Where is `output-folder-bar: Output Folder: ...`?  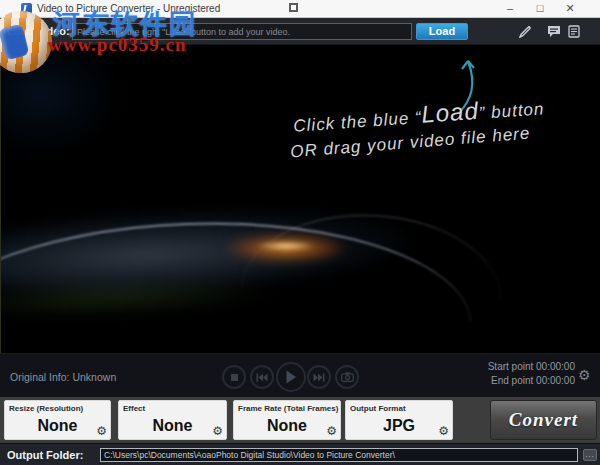 output-folder-bar: Output Folder: ... is located at coordinates (300, 454).